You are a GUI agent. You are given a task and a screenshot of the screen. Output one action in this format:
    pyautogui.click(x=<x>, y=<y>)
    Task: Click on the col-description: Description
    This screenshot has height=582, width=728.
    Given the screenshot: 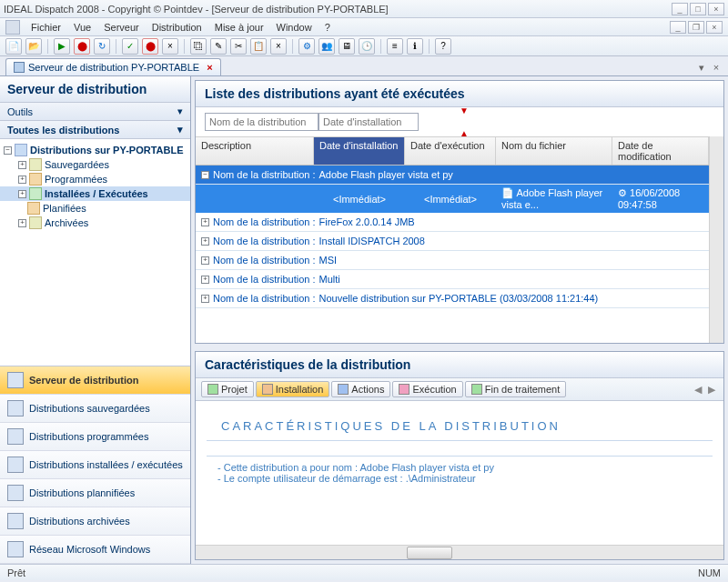 What is the action you would take?
    pyautogui.click(x=255, y=151)
    